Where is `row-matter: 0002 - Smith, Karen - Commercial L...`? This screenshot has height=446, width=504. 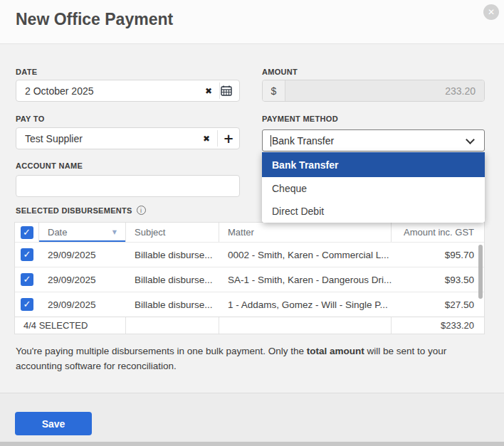 row-matter: 0002 - Smith, Karen - Commercial L... is located at coordinates (305, 255).